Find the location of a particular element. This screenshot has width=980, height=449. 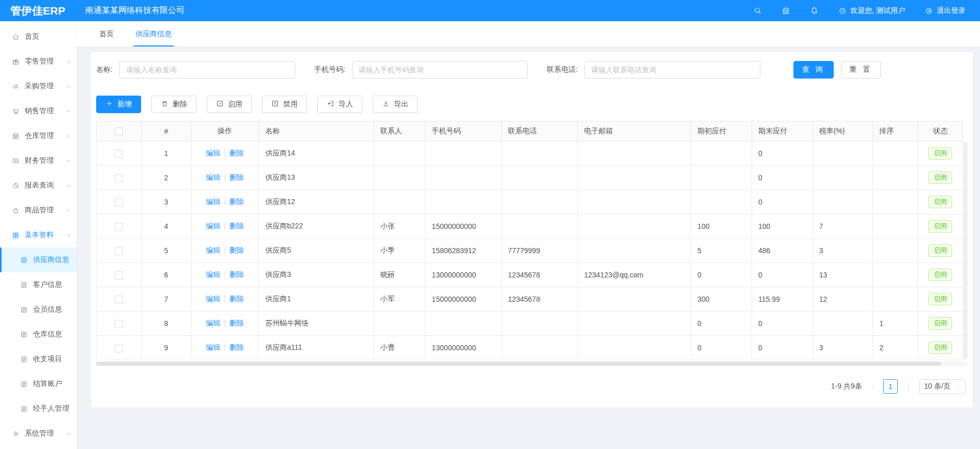

tab-supplier-info: 供应商信息 is located at coordinates (154, 34).